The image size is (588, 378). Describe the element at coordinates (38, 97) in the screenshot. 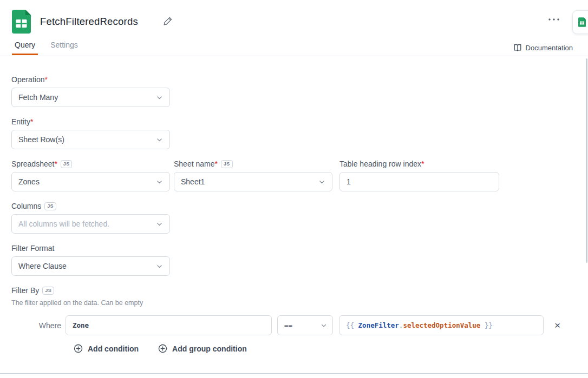

I see `operation-value: Fetch Many` at that location.